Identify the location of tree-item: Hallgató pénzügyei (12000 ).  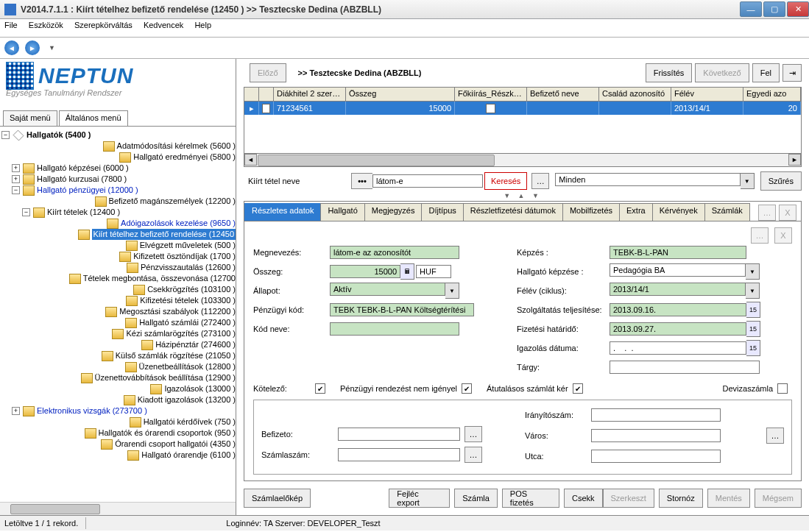
(88, 190).